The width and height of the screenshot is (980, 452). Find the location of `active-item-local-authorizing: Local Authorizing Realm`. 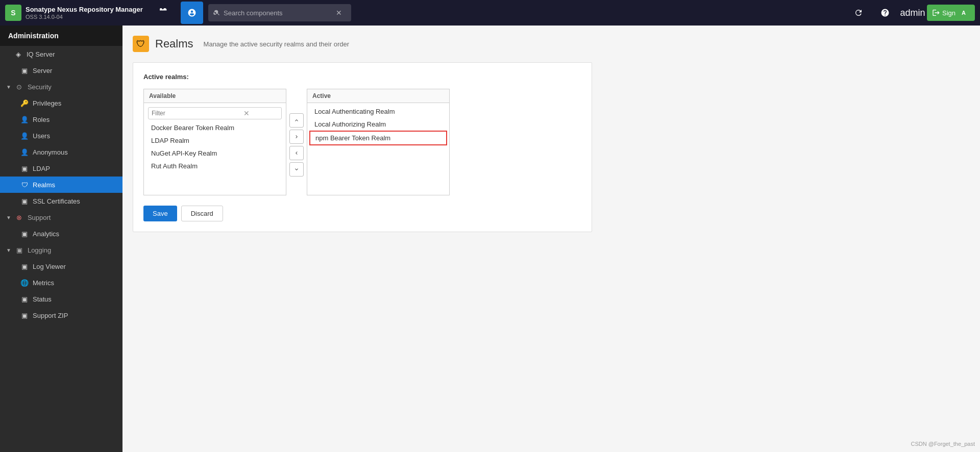

active-item-local-authorizing: Local Authorizing Realm is located at coordinates (378, 124).